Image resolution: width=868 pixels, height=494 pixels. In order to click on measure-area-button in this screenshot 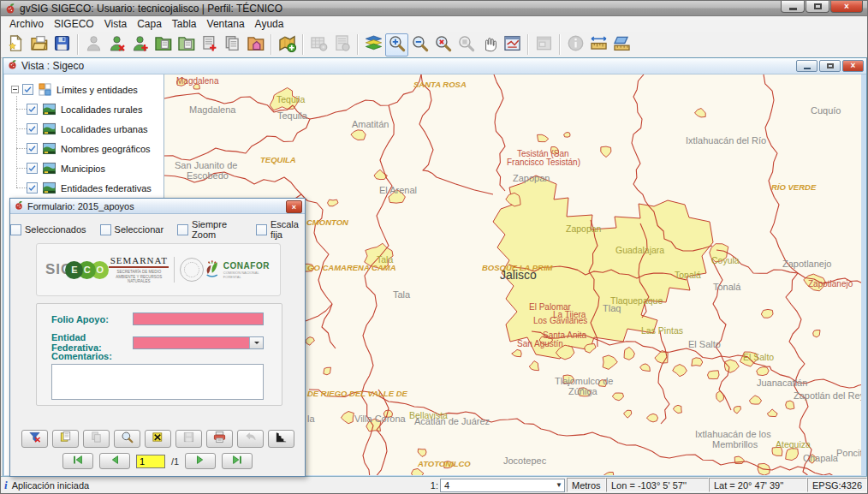, I will do `click(621, 45)`.